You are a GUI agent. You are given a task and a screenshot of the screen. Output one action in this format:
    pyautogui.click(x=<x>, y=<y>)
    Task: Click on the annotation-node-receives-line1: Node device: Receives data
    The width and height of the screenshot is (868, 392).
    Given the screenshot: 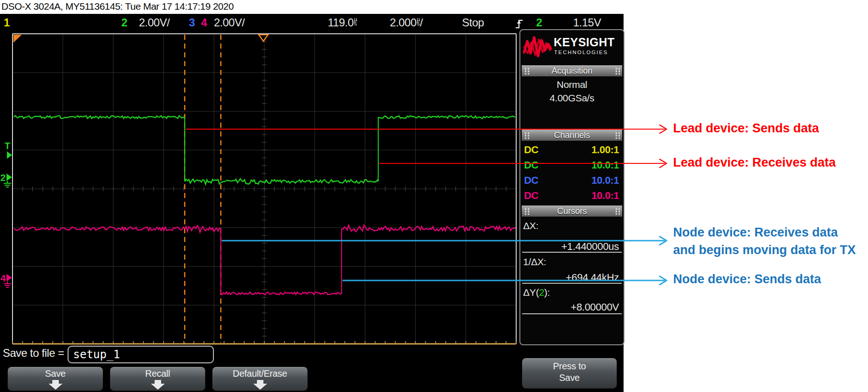 What is the action you would take?
    pyautogui.click(x=765, y=232)
    